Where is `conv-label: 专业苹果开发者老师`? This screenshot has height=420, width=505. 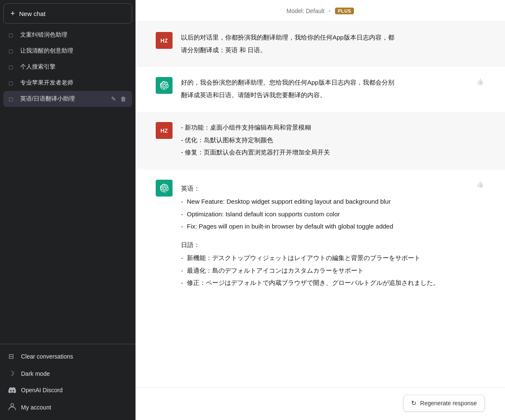 conv-label: 专业苹果开发者老师 is located at coordinates (74, 83).